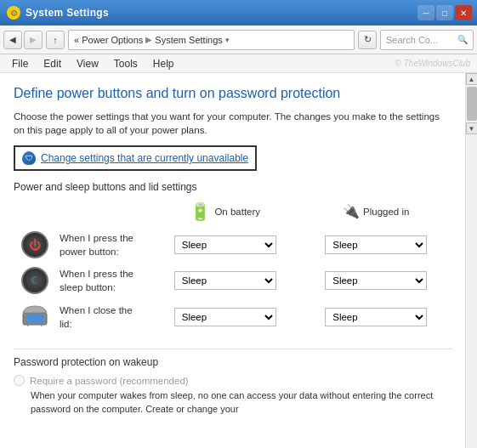 This screenshot has height=448, width=477. Describe the element at coordinates (472, 79) in the screenshot. I see `scrollbar-up-button: ▲` at that location.